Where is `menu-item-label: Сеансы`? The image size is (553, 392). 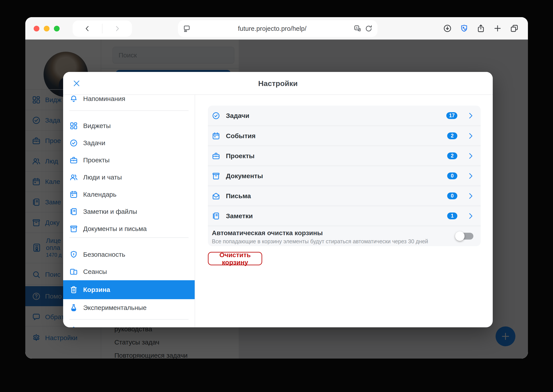
menu-item-label: Сеансы is located at coordinates (95, 272).